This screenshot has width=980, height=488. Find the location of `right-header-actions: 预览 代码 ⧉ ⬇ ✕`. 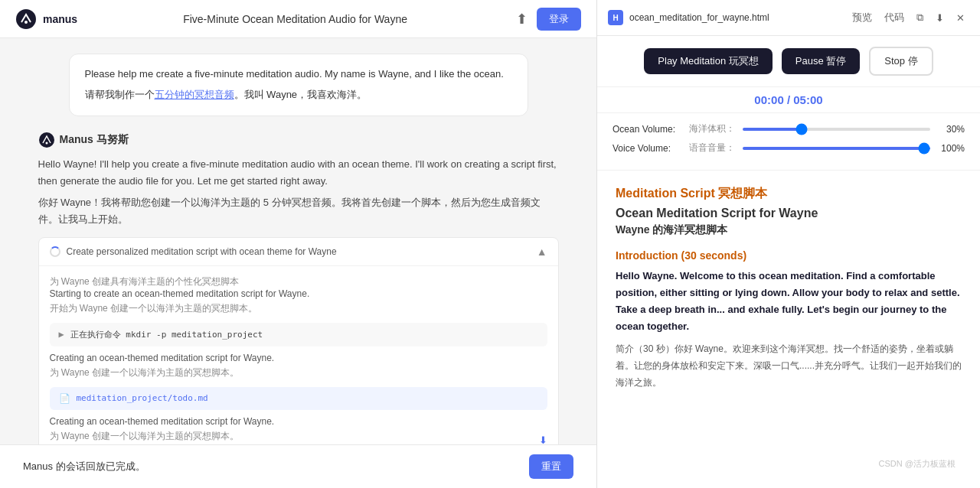

right-header-actions: 预览 代码 ⧉ ⬇ ✕ is located at coordinates (908, 18).